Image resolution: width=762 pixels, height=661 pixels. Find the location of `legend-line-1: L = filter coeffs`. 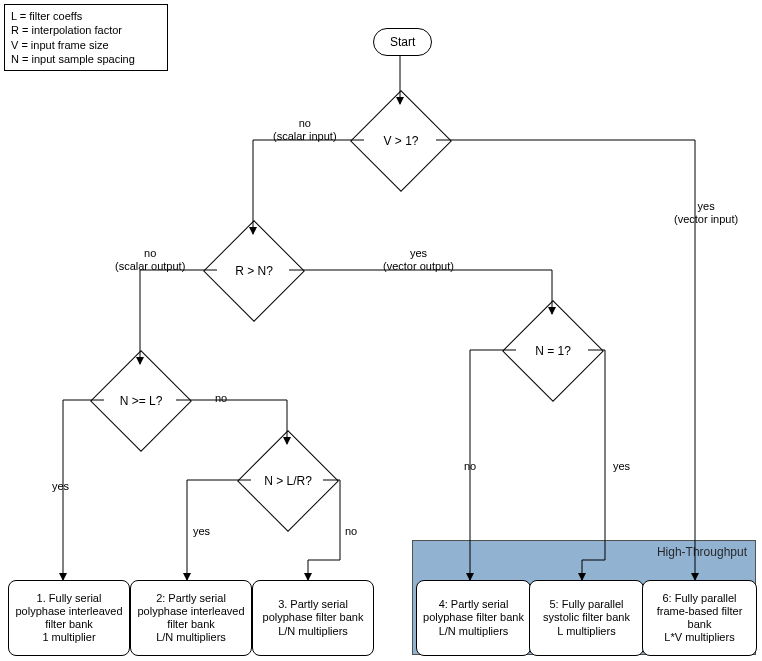

legend-line-1: L = filter coeffs is located at coordinates (86, 16).